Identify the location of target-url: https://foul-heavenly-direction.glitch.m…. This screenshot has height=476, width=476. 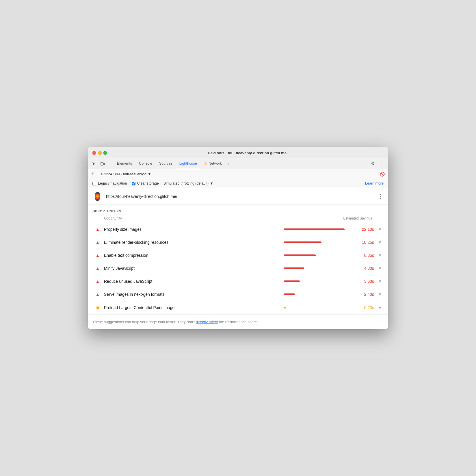
(240, 196).